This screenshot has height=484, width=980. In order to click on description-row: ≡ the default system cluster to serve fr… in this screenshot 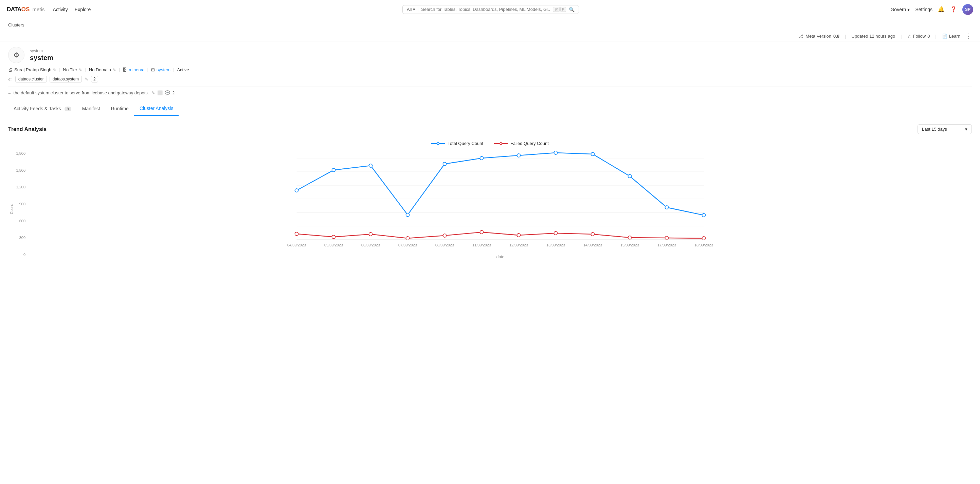, I will do `click(490, 93)`.